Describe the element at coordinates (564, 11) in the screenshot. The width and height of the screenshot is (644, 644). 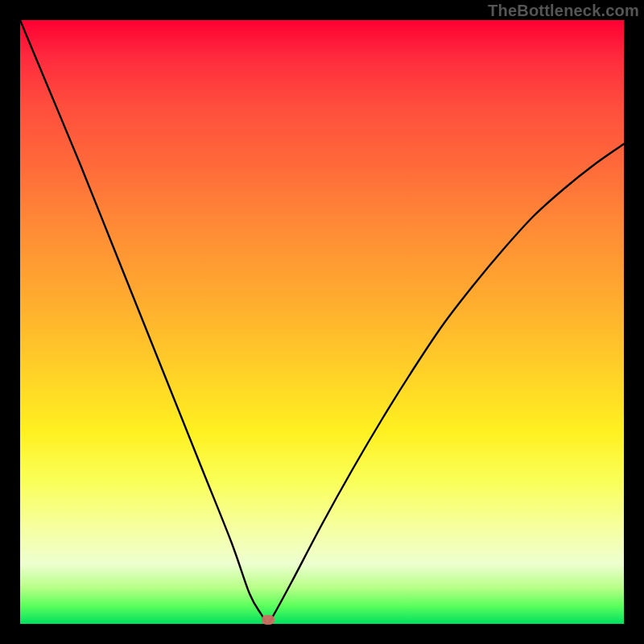
I see `watermark-text: TheBottleneck.com` at that location.